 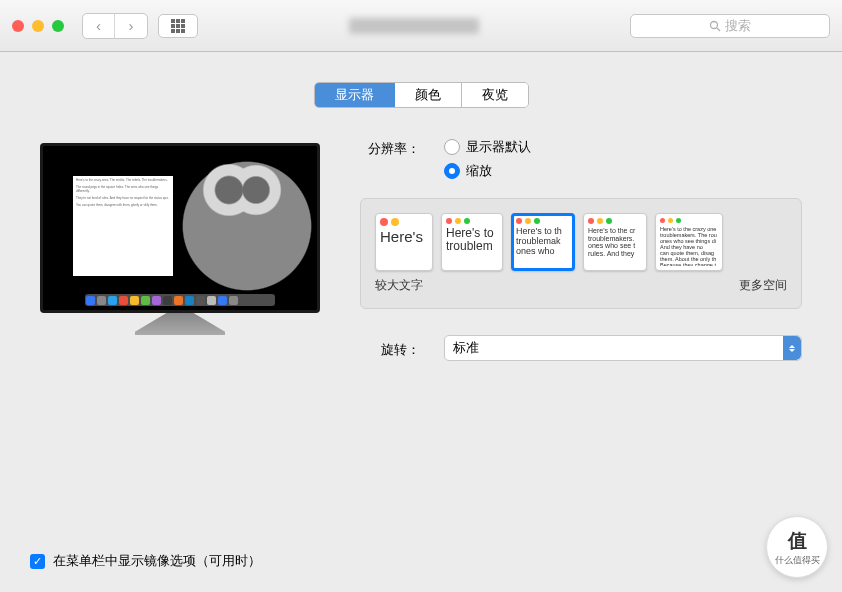 What do you see at coordinates (689, 242) in the screenshot?
I see `scale-option-5: Here's to the crazy one troublemakers. T…` at bounding box center [689, 242].